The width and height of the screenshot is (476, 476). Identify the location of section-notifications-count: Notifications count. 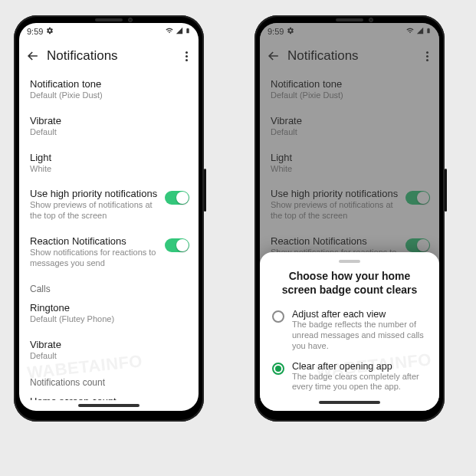
(109, 379).